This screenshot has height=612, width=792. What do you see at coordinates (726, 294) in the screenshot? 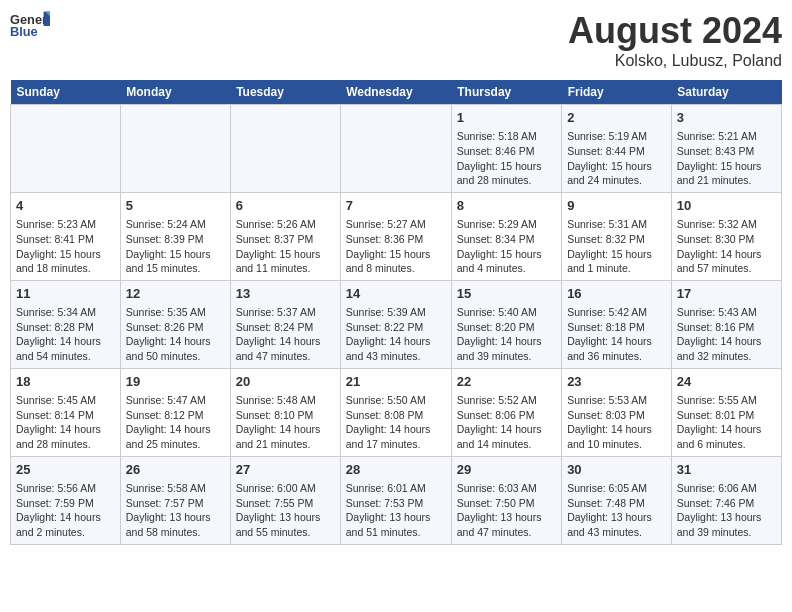
I see `day-number: 17` at bounding box center [726, 294].